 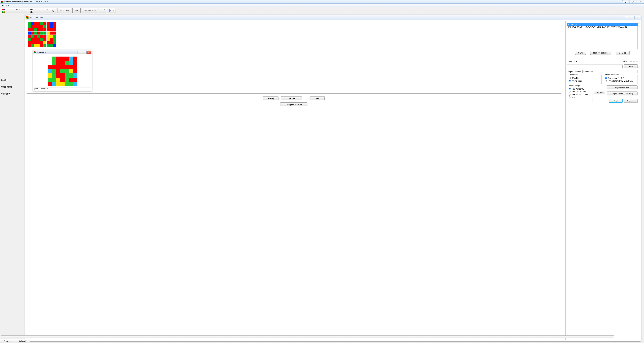 I want to click on inner-close-button: ✕, so click(x=638, y=17).